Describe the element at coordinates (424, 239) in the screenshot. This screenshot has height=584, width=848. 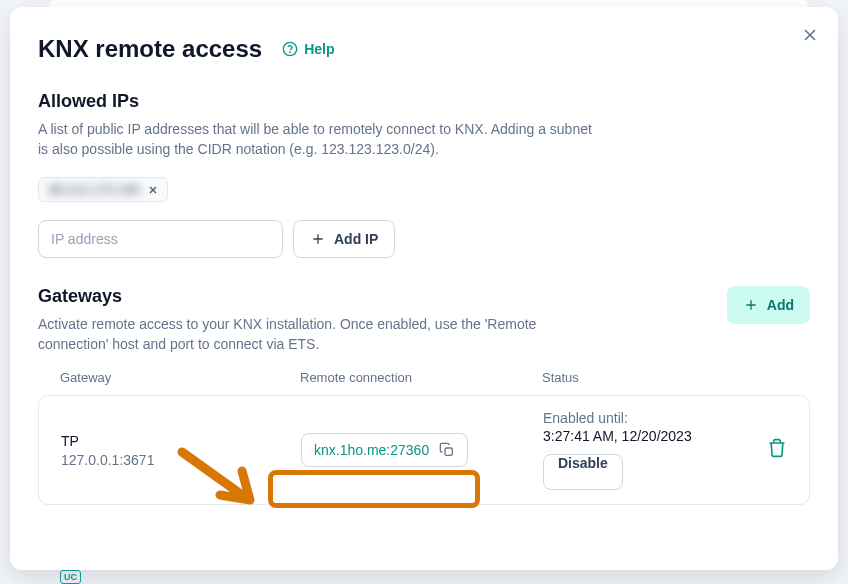
I see `add-ip-row: Add IP` at that location.